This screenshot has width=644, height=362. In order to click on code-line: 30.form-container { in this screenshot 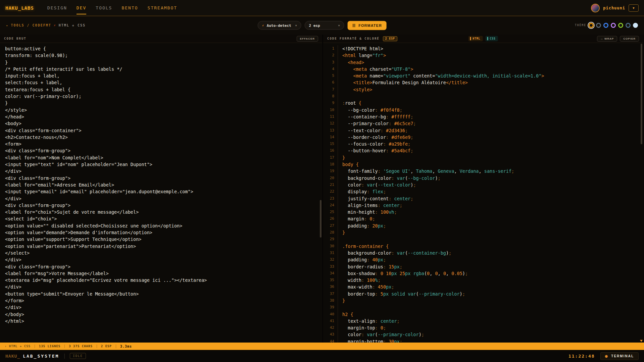, I will do `click(483, 246)`.